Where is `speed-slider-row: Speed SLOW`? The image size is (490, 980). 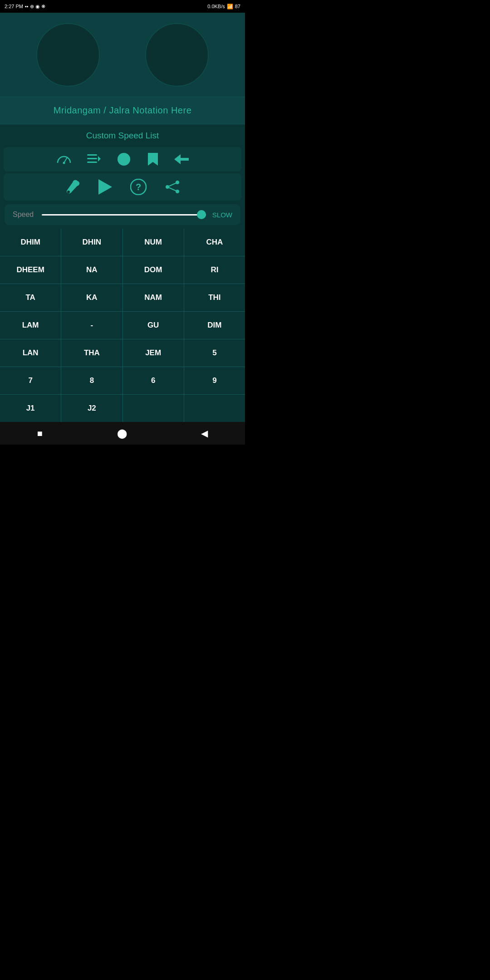 speed-slider-row: Speed SLOW is located at coordinates (122, 215).